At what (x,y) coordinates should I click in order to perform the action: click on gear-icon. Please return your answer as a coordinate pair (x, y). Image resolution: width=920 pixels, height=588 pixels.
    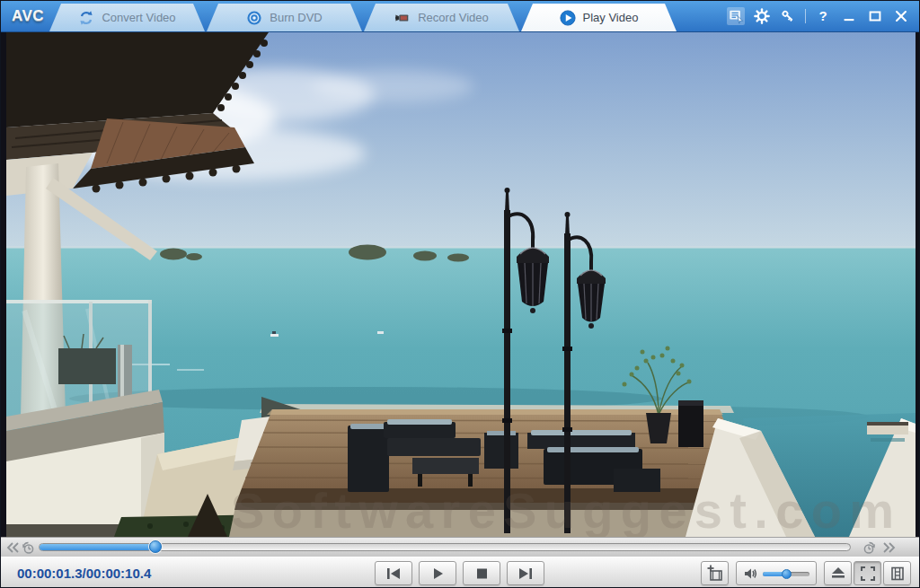
    Looking at the image, I should click on (762, 16).